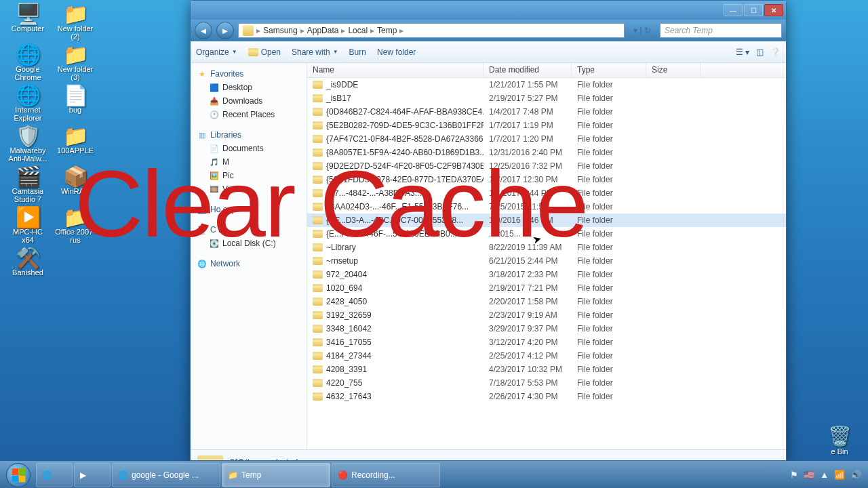 This screenshot has height=488, width=868. I want to click on sidebar-item-documents: 📄Documents, so click(248, 148).